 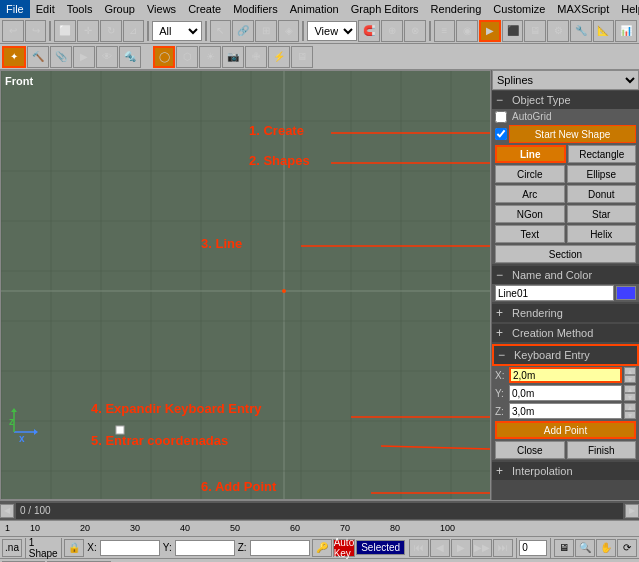 What do you see at coordinates (88, 31) in the screenshot?
I see `move-btn: ✛` at bounding box center [88, 31].